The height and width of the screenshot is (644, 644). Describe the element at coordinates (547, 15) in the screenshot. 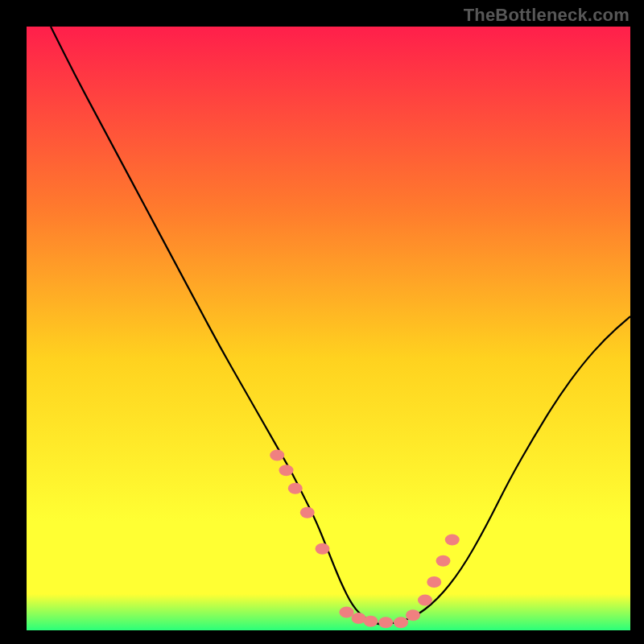

I see `watermark-text: TheBottleneck.com` at that location.